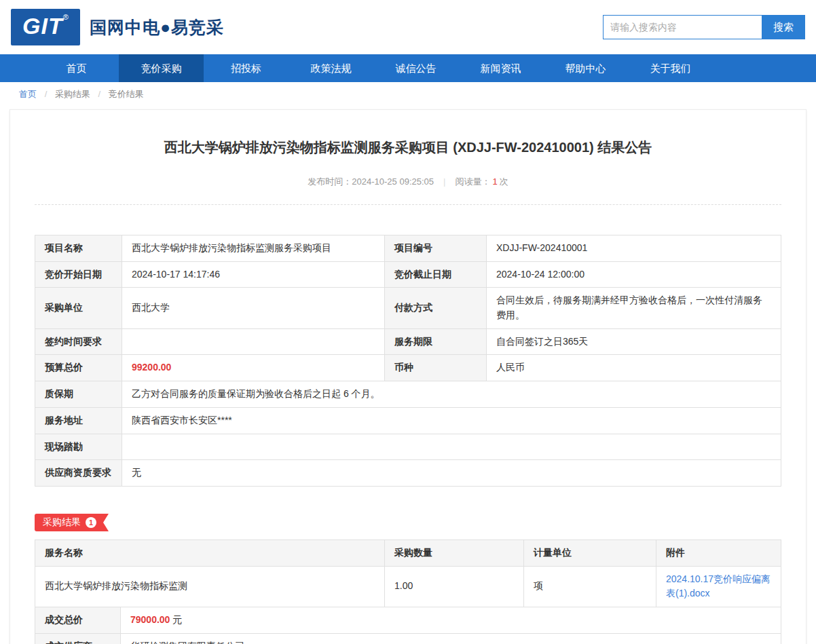 The image size is (816, 644). I want to click on field-label: 采购单位, so click(79, 308).